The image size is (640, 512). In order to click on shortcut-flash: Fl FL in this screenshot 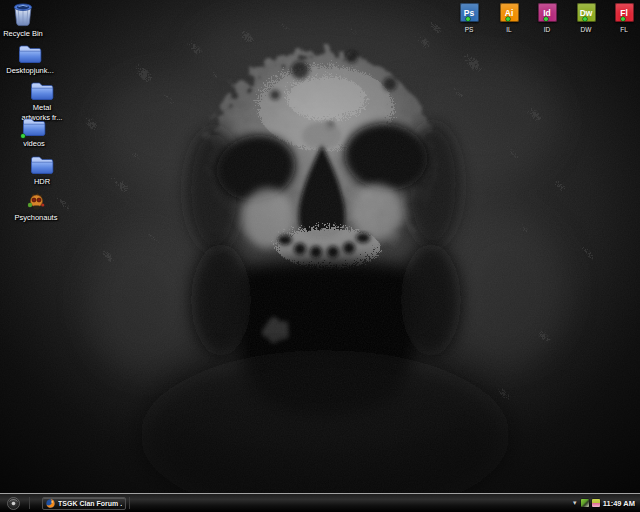, I will do `click(624, 18)`.